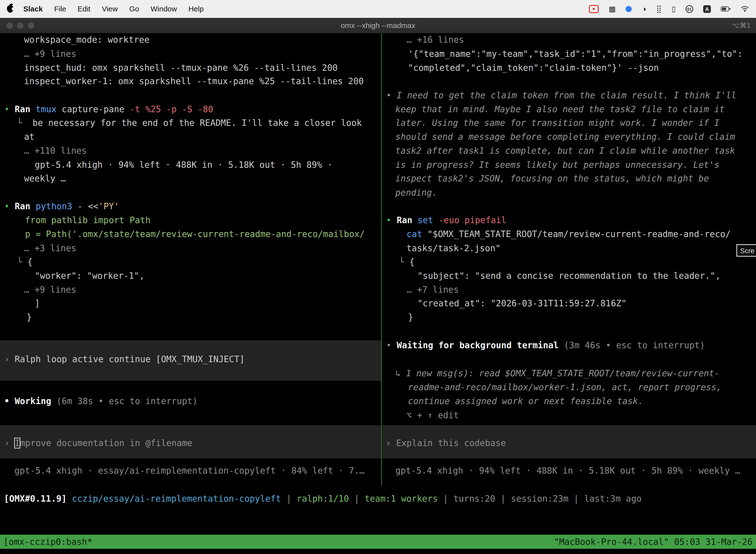  What do you see at coordinates (540, 499) in the screenshot?
I see `text-segment: session:23m` at bounding box center [540, 499].